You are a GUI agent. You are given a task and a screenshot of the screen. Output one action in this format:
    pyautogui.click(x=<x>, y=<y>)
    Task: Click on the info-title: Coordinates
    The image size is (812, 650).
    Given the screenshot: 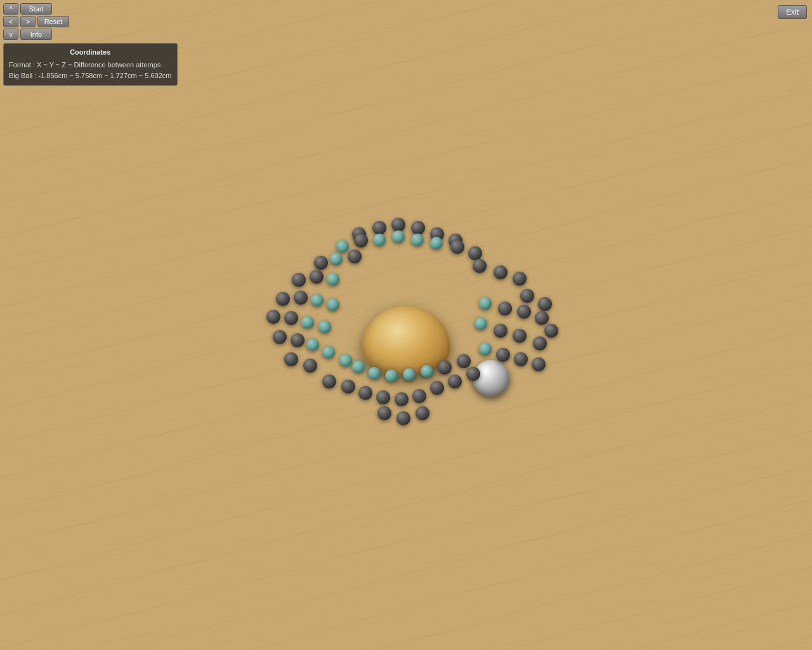 What is the action you would take?
    pyautogui.click(x=90, y=53)
    